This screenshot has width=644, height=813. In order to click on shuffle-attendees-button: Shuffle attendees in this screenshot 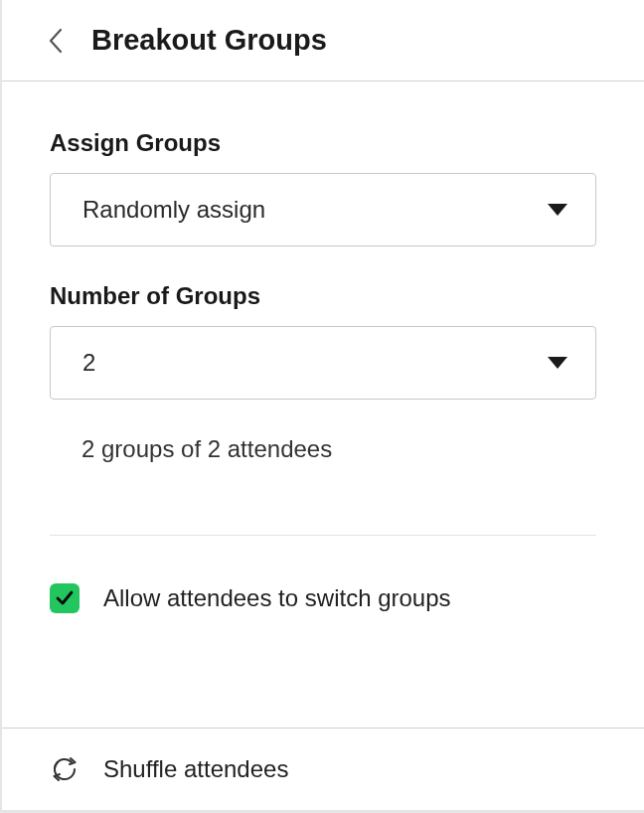, I will do `click(323, 770)`.